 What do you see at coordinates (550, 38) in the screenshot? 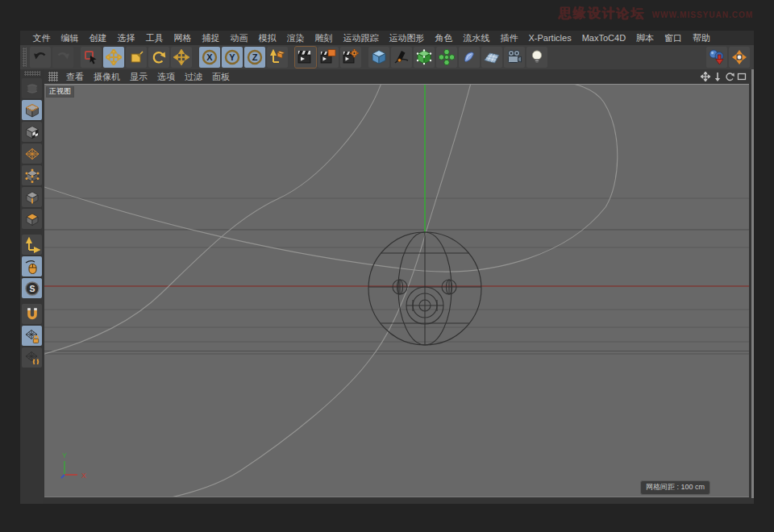
I see `menu-xparticles: X-Particles` at bounding box center [550, 38].